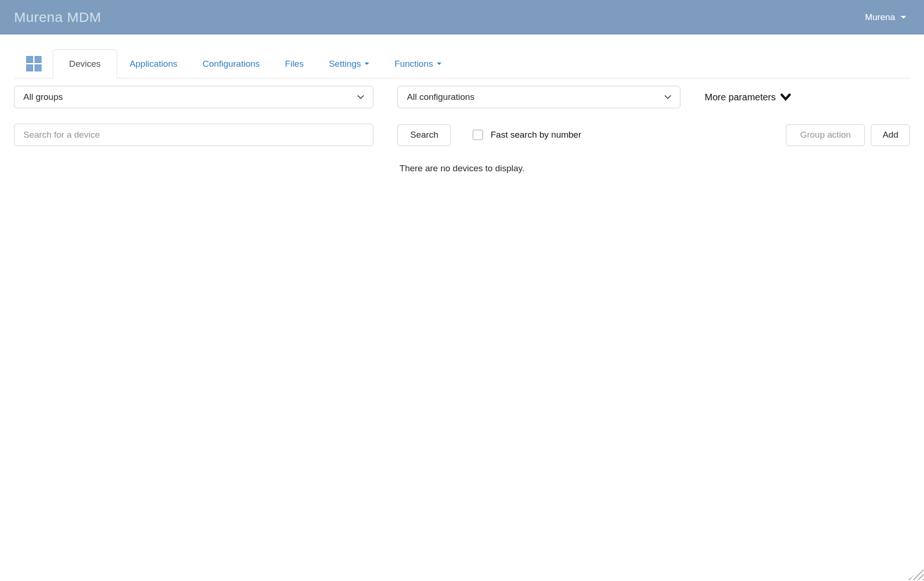  Describe the element at coordinates (85, 64) in the screenshot. I see `tab-label: Devices` at that location.